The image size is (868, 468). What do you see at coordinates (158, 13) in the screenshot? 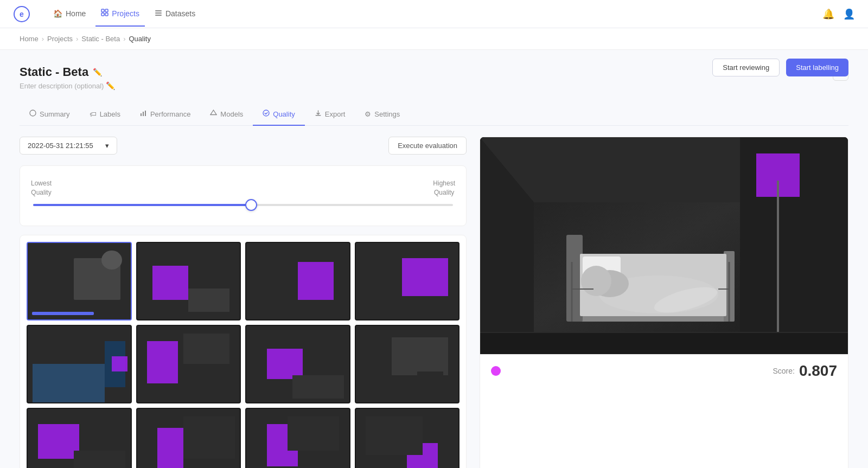
I see `datasets-icon` at bounding box center [158, 13].